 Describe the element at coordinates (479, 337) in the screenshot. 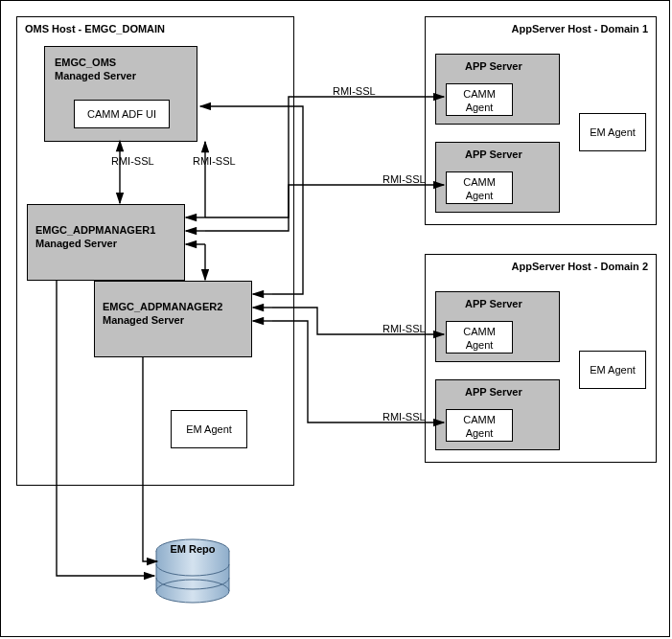

I see `d2-camm1: CAMM Agent` at that location.